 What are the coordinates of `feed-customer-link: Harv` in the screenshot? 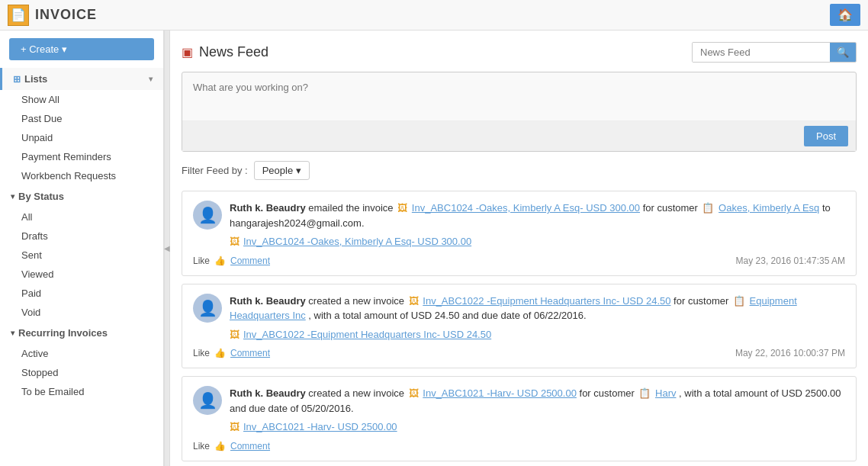 It's located at (665, 394).